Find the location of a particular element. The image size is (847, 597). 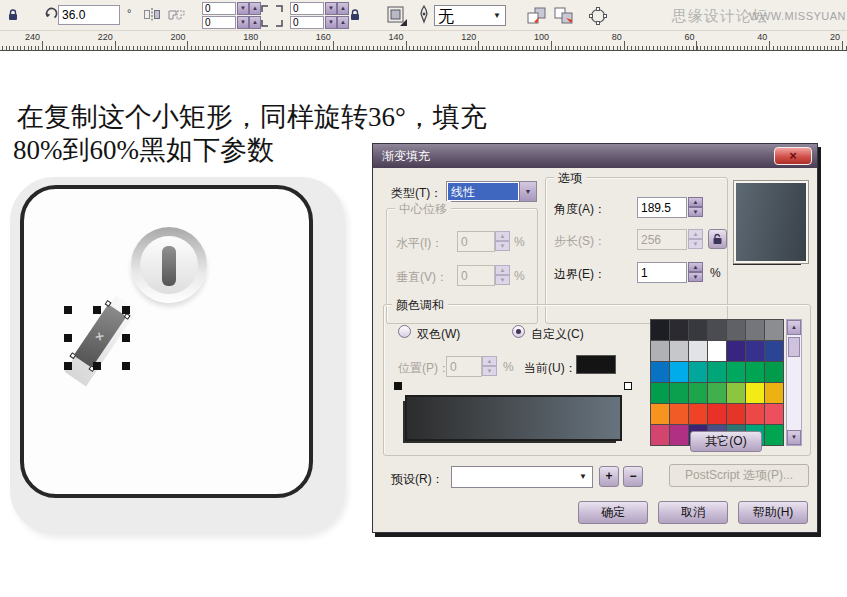

scroll-up-icon: ▲ is located at coordinates (794, 328).